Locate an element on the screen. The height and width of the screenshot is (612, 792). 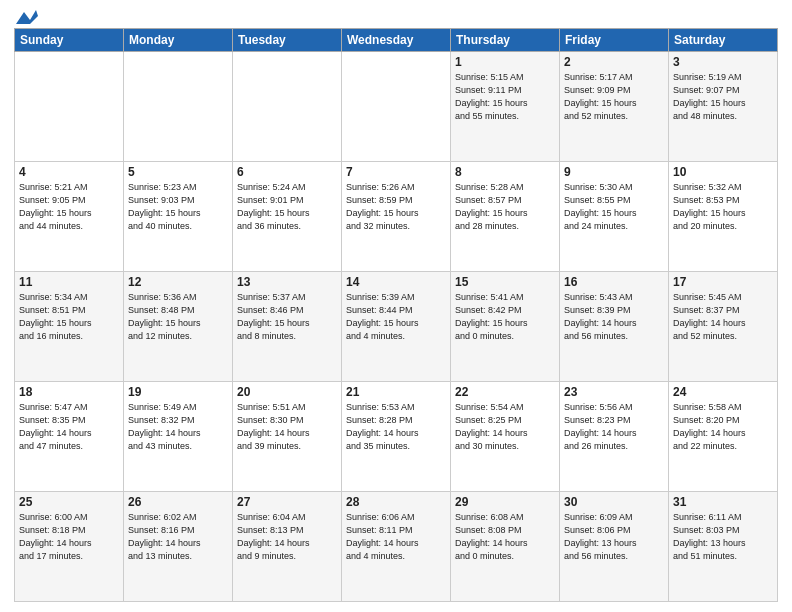
day-number: 30 is located at coordinates (614, 502).